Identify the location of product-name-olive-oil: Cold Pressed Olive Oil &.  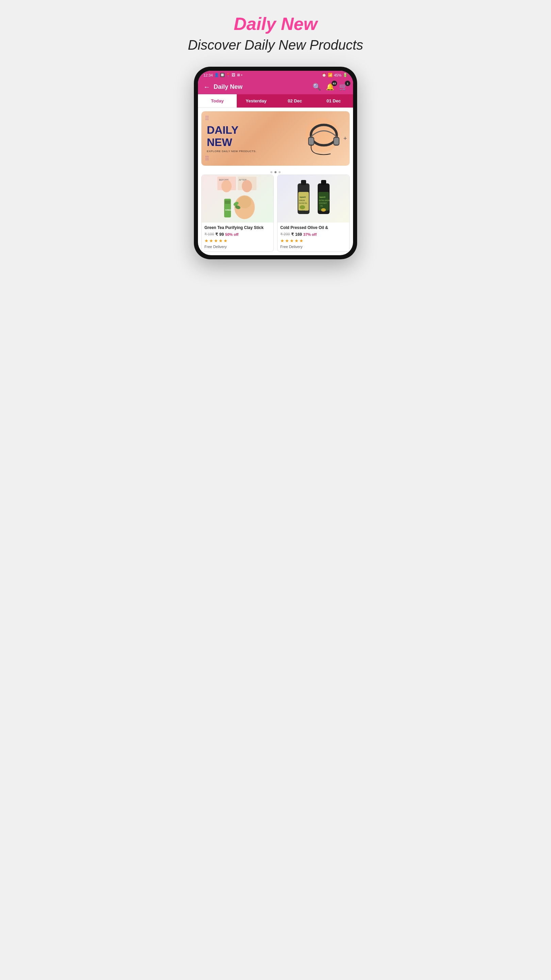
(313, 228).